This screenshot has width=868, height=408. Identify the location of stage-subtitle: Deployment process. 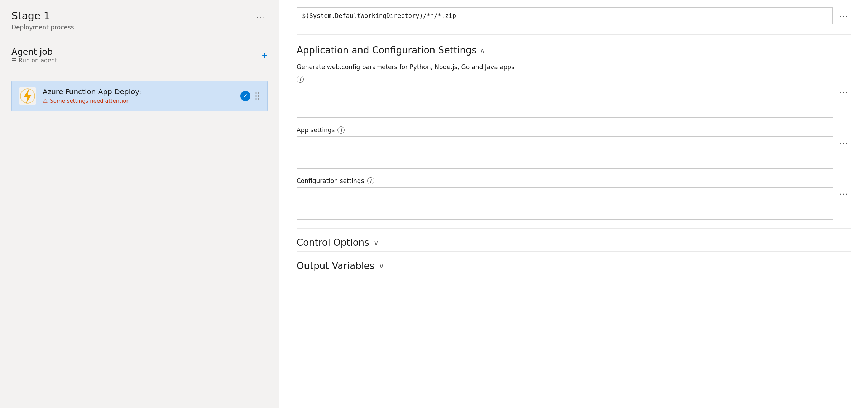
(43, 27).